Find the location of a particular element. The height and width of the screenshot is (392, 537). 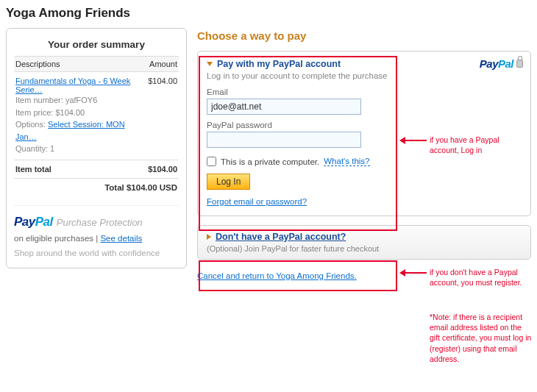

annotation-note: *Note: if there is a recipient email add… is located at coordinates (481, 338).